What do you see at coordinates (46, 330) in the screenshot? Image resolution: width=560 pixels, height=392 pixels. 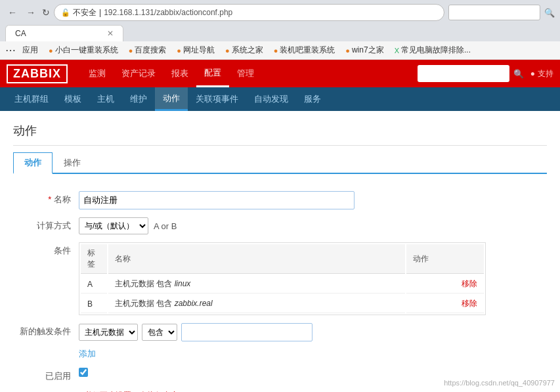 I see `new-trigger-label: 新的触发条件` at bounding box center [46, 330].